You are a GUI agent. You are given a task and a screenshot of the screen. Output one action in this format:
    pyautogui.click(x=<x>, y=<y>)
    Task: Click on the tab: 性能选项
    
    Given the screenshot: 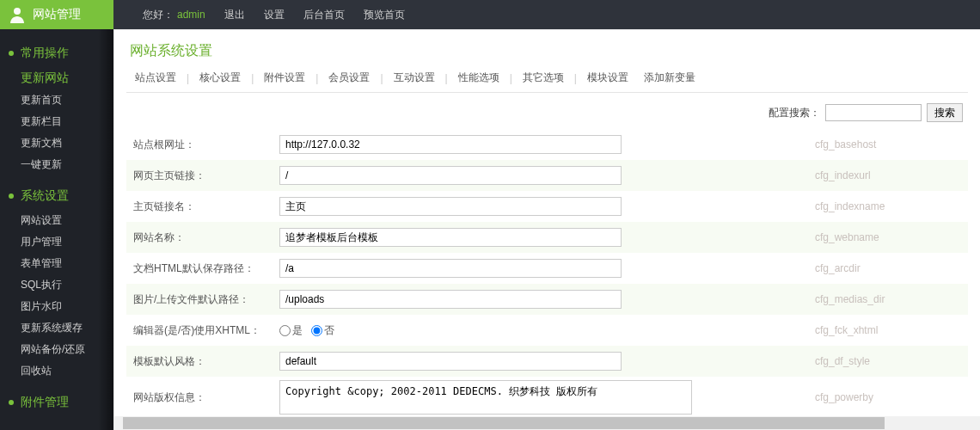 What is the action you would take?
    pyautogui.click(x=479, y=77)
    